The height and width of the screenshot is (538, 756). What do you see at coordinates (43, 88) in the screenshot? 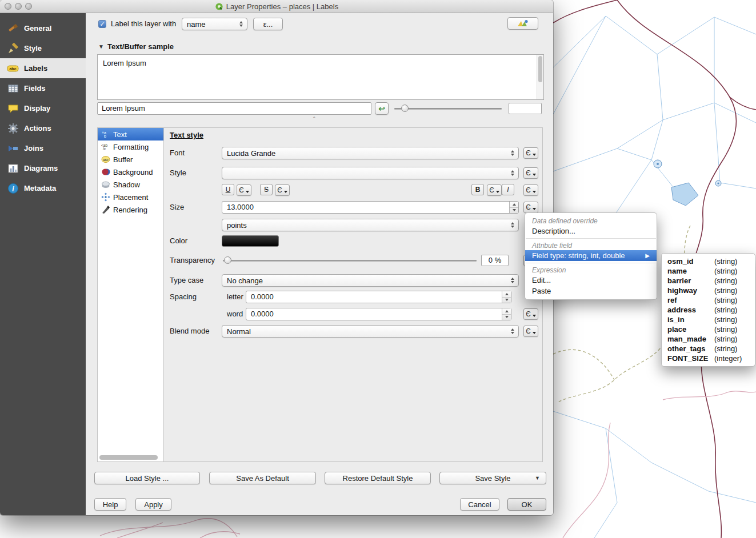
I see `sidebar-item-fields: Fields` at bounding box center [43, 88].